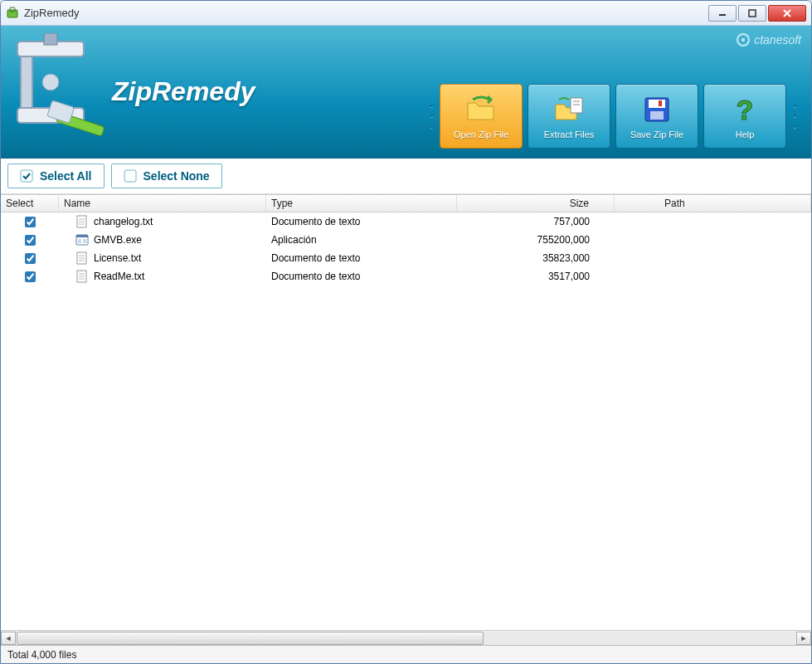 Image resolution: width=812 pixels, height=664 pixels. Describe the element at coordinates (163, 203) in the screenshot. I see `column-header-name: Name` at that location.